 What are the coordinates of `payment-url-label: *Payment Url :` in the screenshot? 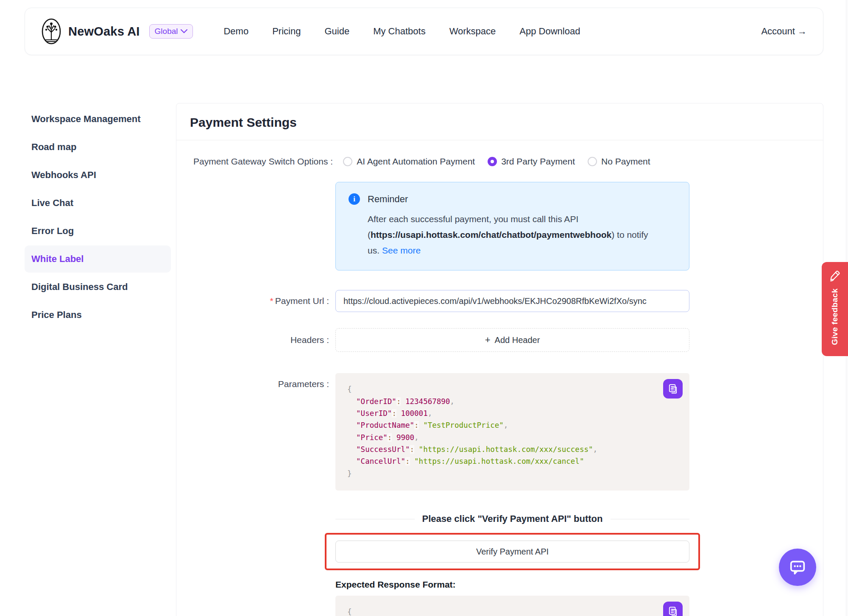 It's located at (256, 301).